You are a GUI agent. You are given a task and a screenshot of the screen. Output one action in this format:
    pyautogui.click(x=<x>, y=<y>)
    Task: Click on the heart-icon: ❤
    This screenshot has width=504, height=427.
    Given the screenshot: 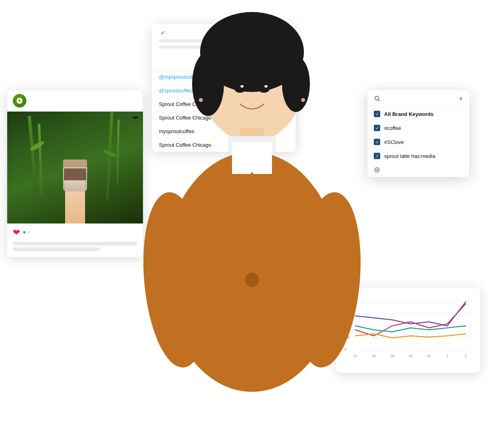 What is the action you would take?
    pyautogui.click(x=16, y=233)
    